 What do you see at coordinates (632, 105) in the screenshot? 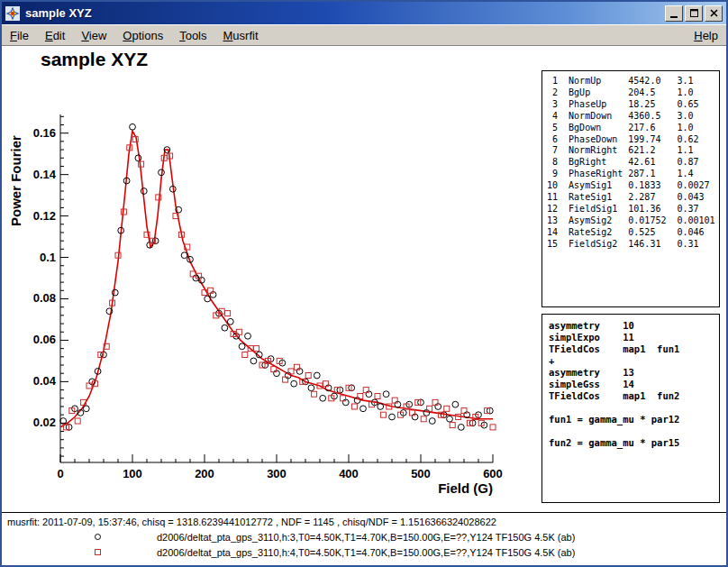
I see `param-row: 3 PhaseUp 18.25 0.65` at bounding box center [632, 105].